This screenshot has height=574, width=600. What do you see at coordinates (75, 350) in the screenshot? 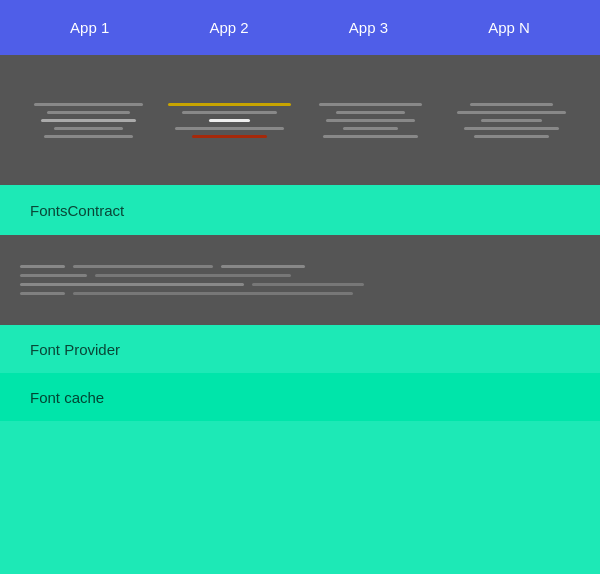
I see `font-provider-label: Font Provider` at bounding box center [75, 350].